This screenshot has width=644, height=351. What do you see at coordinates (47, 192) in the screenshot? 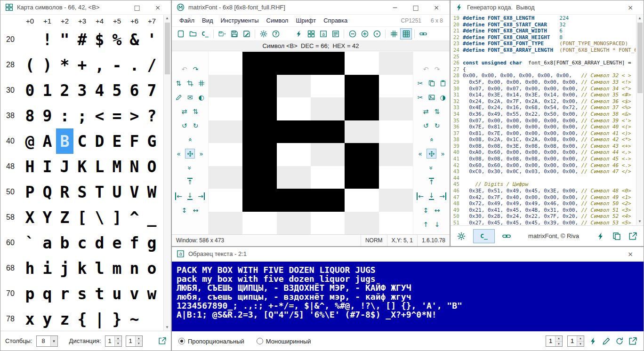
I see `char-cell: Q` at bounding box center [47, 192].